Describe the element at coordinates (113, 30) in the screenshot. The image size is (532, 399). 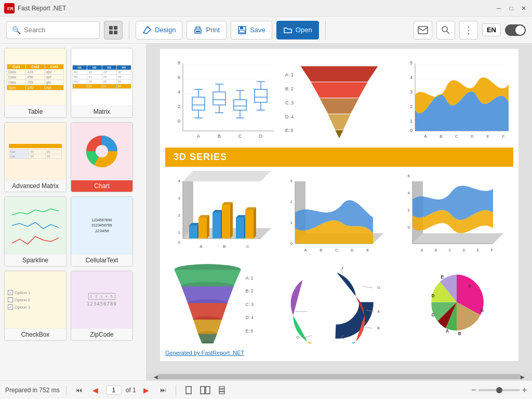
I see `view-toggle-button` at that location.